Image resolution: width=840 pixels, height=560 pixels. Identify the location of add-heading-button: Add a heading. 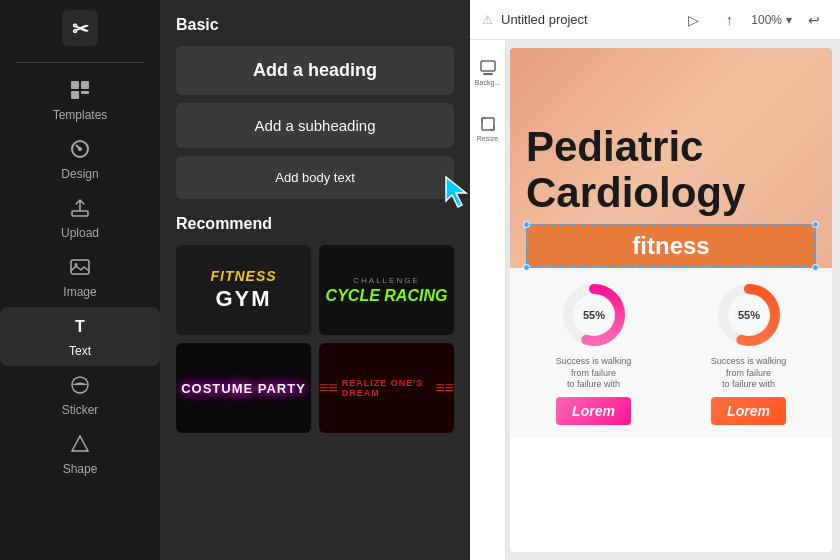
(315, 70).